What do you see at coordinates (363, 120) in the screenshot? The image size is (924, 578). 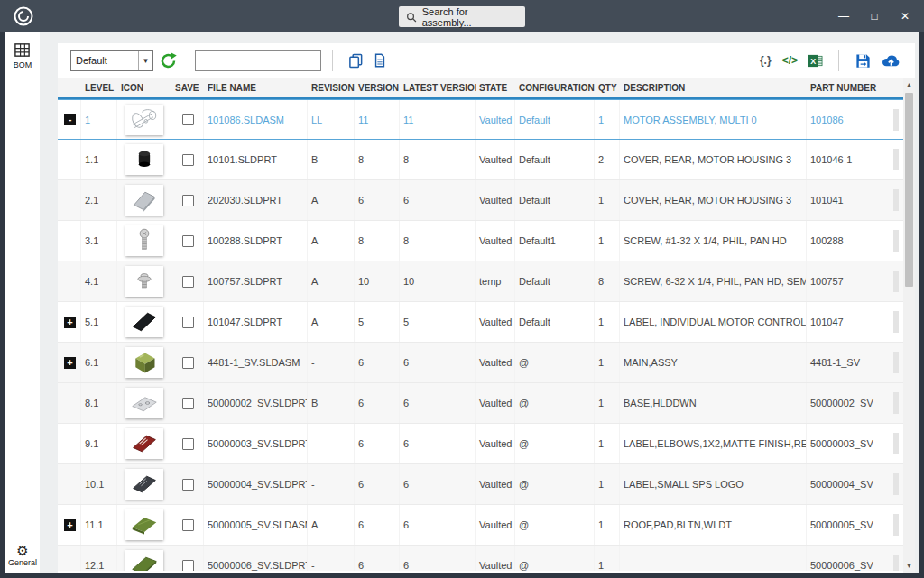 I see `version-cell-text: 11` at bounding box center [363, 120].